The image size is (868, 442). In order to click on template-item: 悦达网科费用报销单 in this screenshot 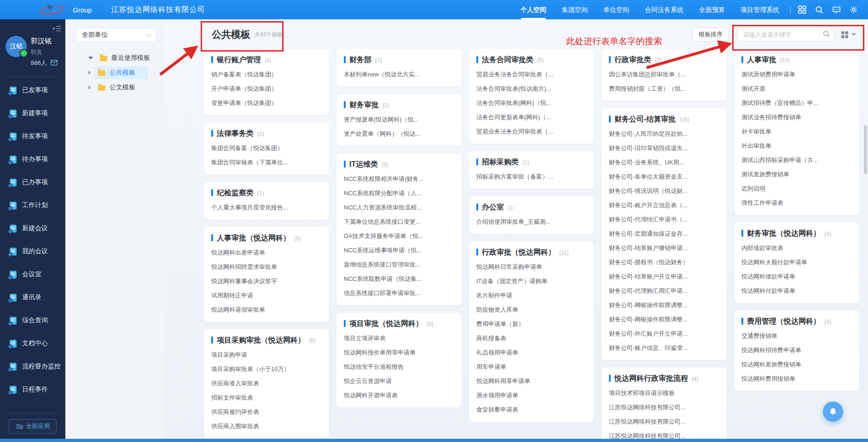, I will do `click(797, 378)`.